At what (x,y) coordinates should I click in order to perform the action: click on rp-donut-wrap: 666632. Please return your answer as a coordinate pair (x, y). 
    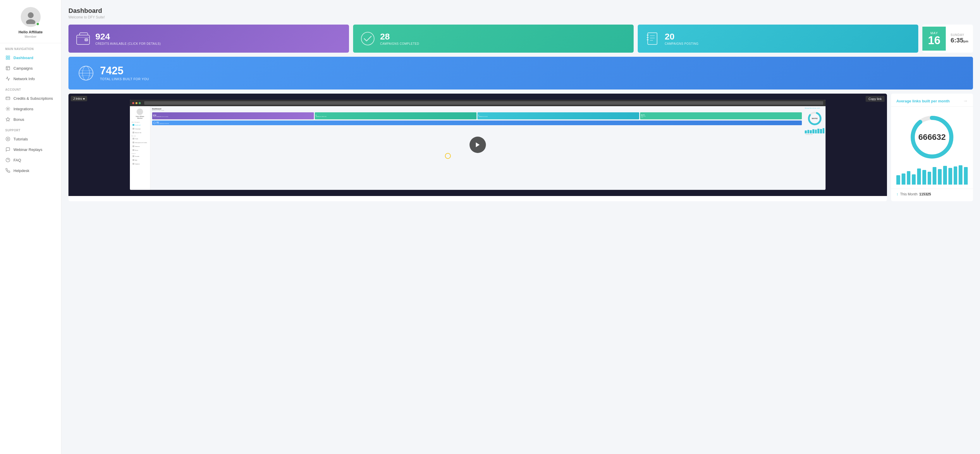
    Looking at the image, I should click on (932, 136).